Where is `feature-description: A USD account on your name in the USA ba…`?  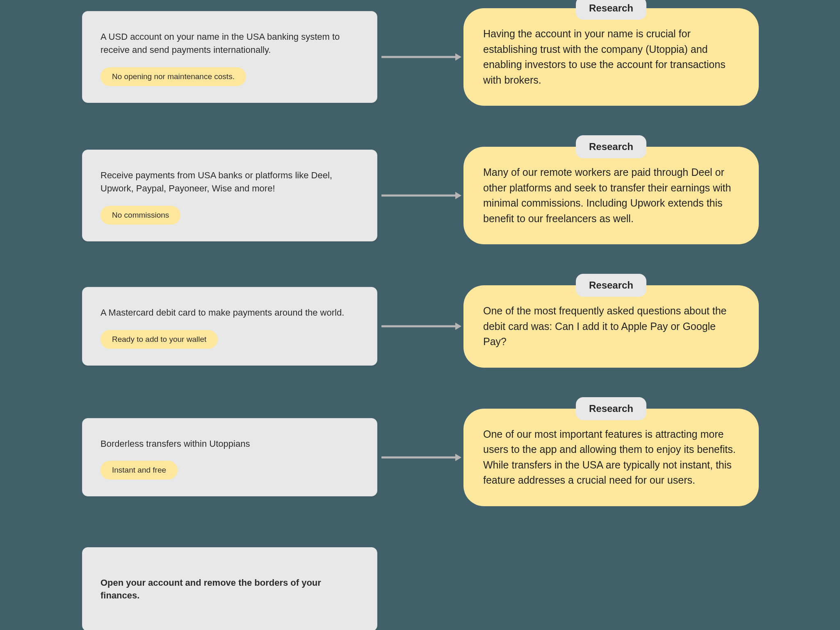 feature-description: A USD account on your name in the USA ba… is located at coordinates (230, 43).